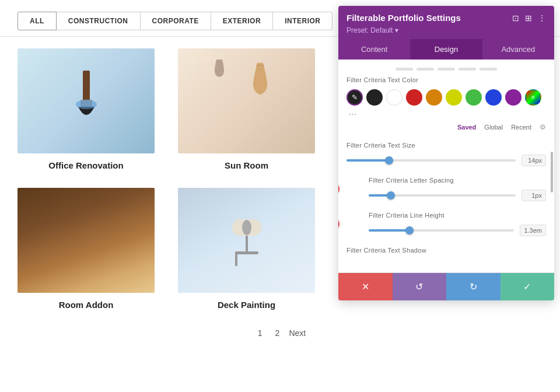  What do you see at coordinates (278, 333) in the screenshot?
I see `page-2: 2` at bounding box center [278, 333].